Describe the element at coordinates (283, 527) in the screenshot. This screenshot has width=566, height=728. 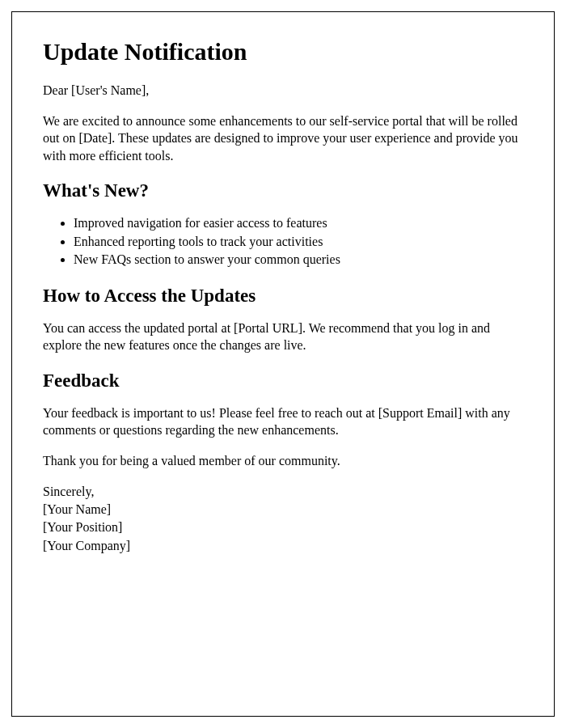
I see `signature-position: [Your Position]` at that location.